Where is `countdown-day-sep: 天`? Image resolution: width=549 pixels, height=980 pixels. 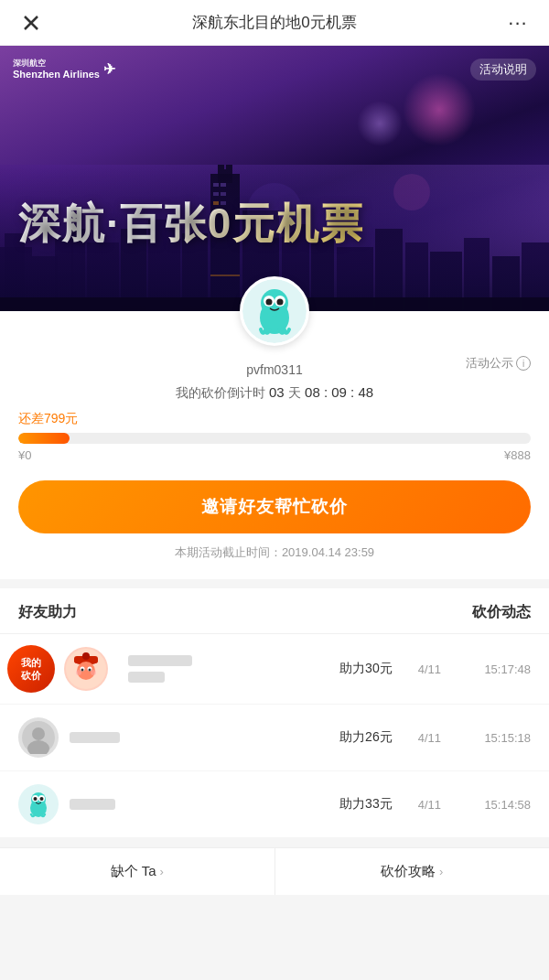
countdown-day-sep: 天 is located at coordinates (295, 393).